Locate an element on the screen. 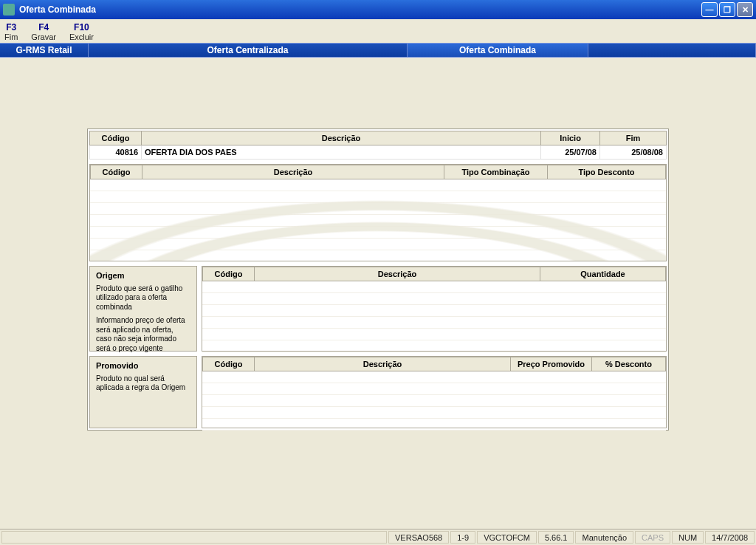  status-message-area is located at coordinates (194, 538).